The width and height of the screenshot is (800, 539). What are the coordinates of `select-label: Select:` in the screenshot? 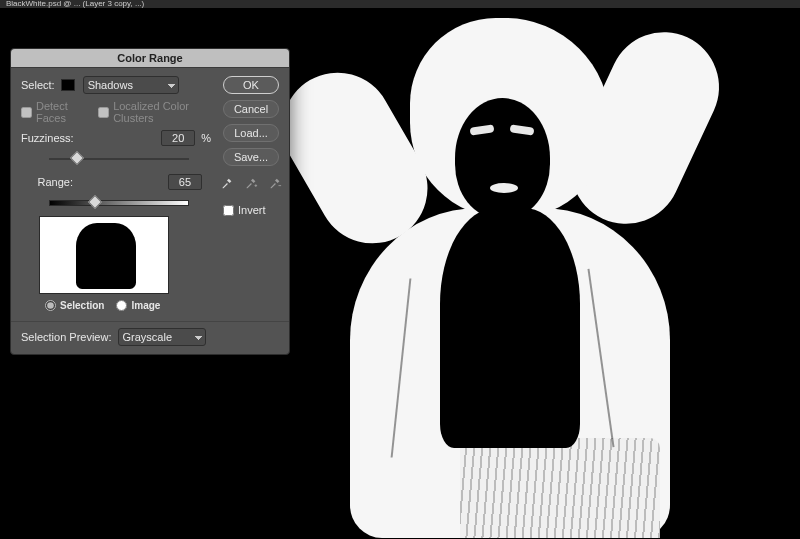 It's located at (38, 85).